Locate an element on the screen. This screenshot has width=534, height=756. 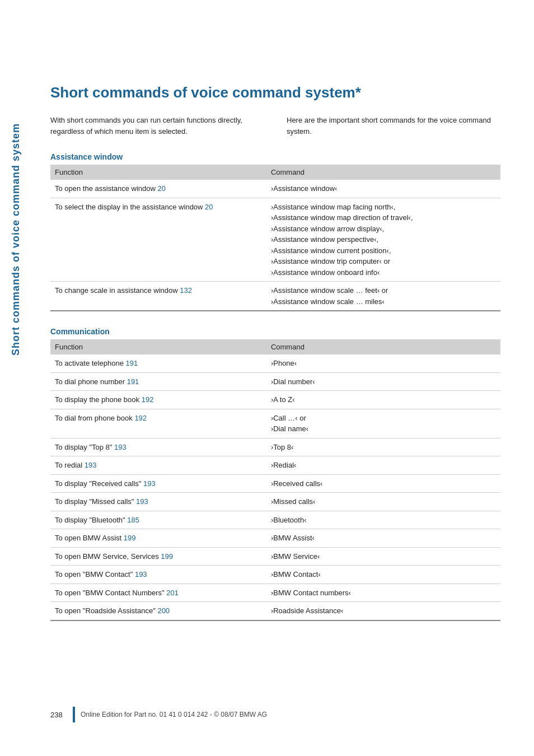
cell-function: To display "Top 8" 193 is located at coordinates (158, 447).